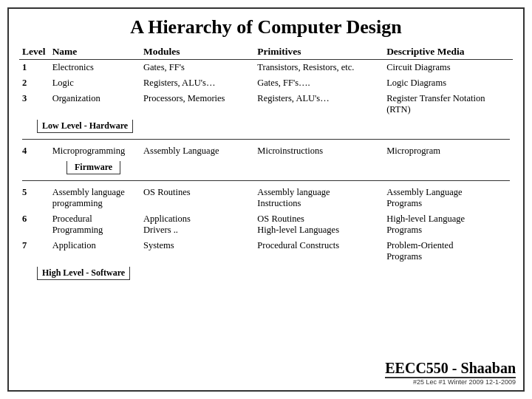 Image resolution: width=532 pixels, height=399 pixels. I want to click on table-cell: 7, so click(34, 251).